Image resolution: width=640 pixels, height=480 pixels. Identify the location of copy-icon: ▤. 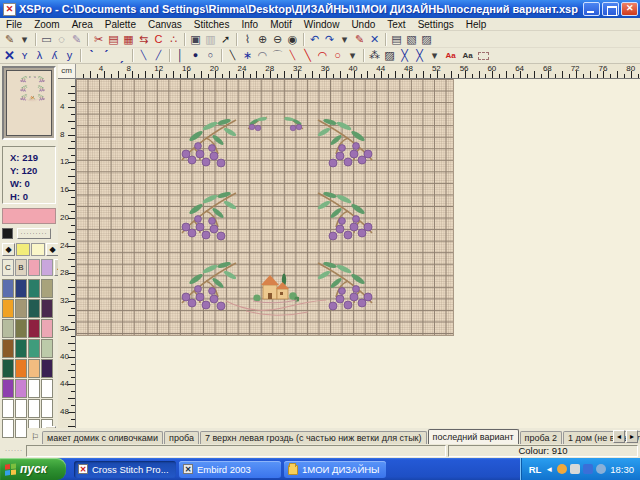
(114, 40).